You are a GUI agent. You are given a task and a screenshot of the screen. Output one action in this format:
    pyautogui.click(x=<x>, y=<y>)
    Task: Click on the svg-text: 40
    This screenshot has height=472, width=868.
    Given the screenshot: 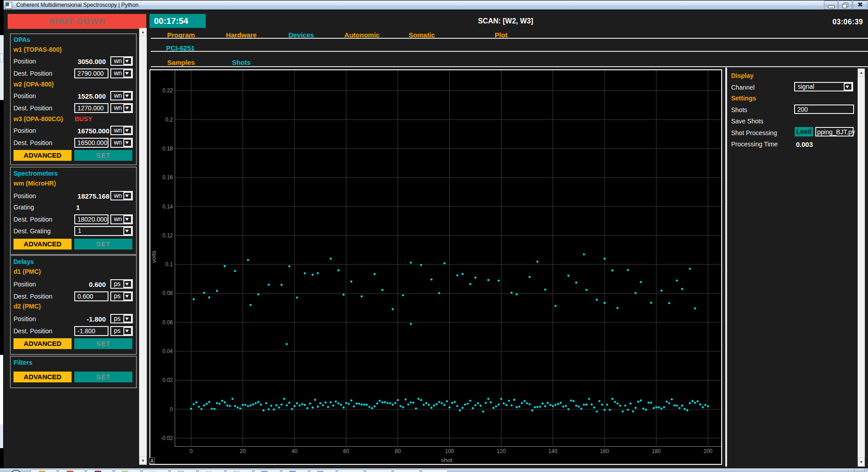 What is the action you would take?
    pyautogui.click(x=294, y=451)
    